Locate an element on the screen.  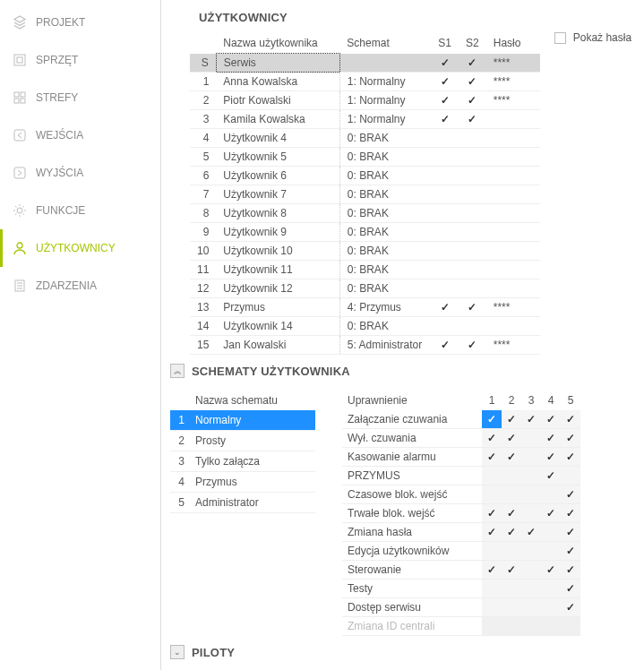
user-row: 12Użytkownik 120: BRAK is located at coordinates (365, 288).